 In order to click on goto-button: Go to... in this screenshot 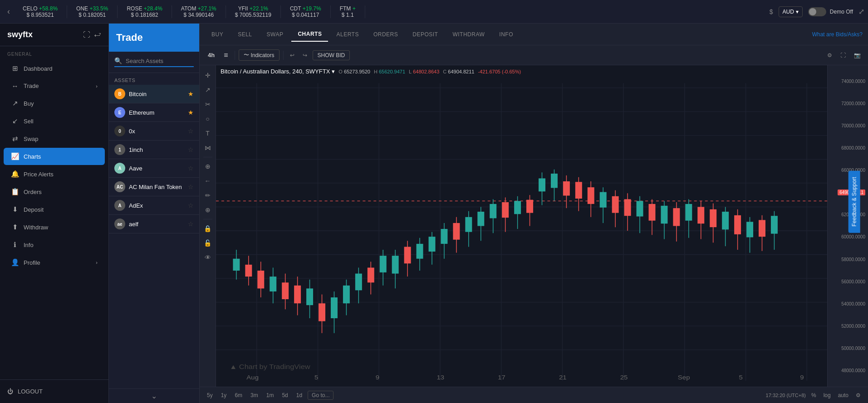, I will do `click(320, 395)`.